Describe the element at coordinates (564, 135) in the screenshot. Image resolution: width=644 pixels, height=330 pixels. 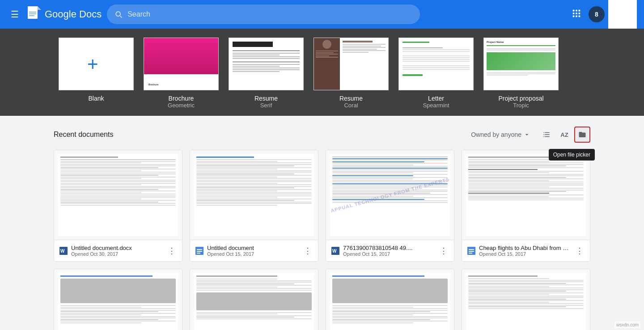
I see `az-icon: AZ` at that location.